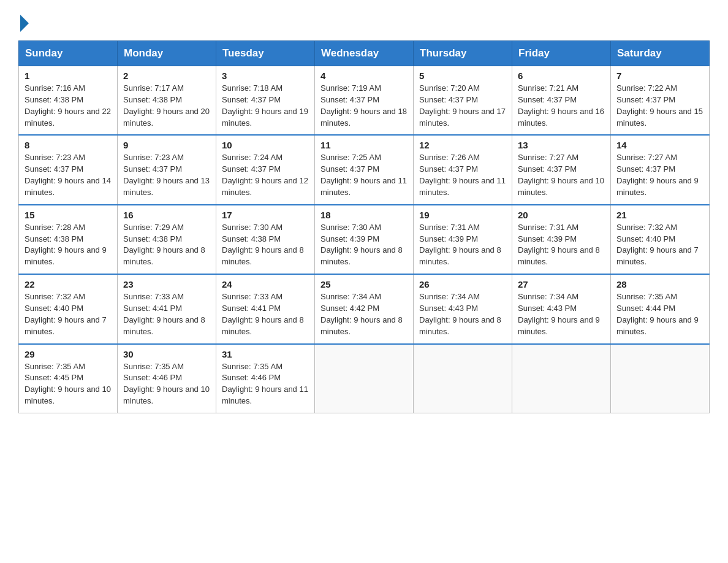 Image resolution: width=728 pixels, height=563 pixels. Describe the element at coordinates (364, 21) in the screenshot. I see `page-header` at that location.